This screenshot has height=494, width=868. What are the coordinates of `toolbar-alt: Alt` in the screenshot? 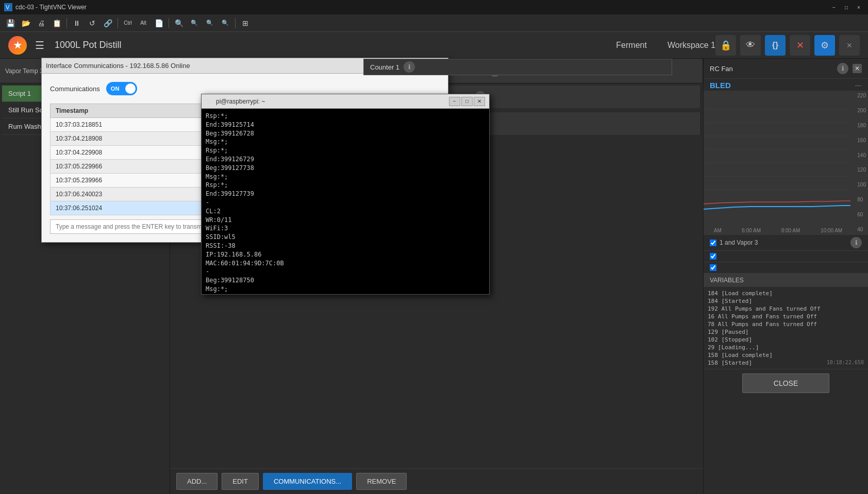 It's located at (143, 23).